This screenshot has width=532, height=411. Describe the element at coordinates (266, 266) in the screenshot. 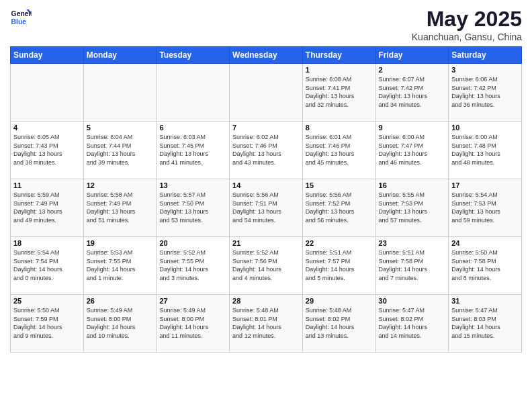

I see `calendar-cell: 21Sunrise: 5:52 AM Sunset: 7:56 PM Dayli…` at that location.